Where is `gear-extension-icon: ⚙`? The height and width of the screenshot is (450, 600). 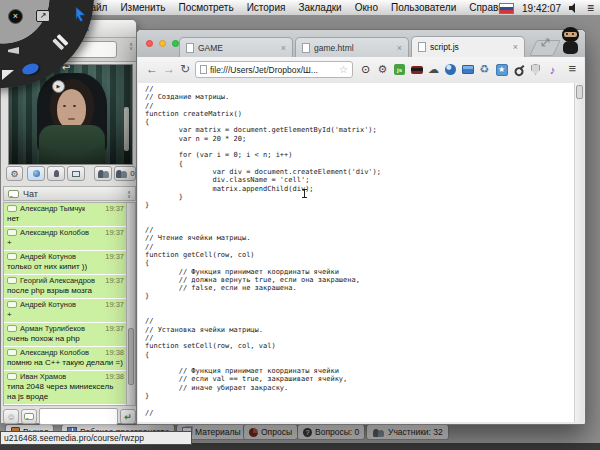
gear-extension-icon: ⚙ is located at coordinates (382, 70).